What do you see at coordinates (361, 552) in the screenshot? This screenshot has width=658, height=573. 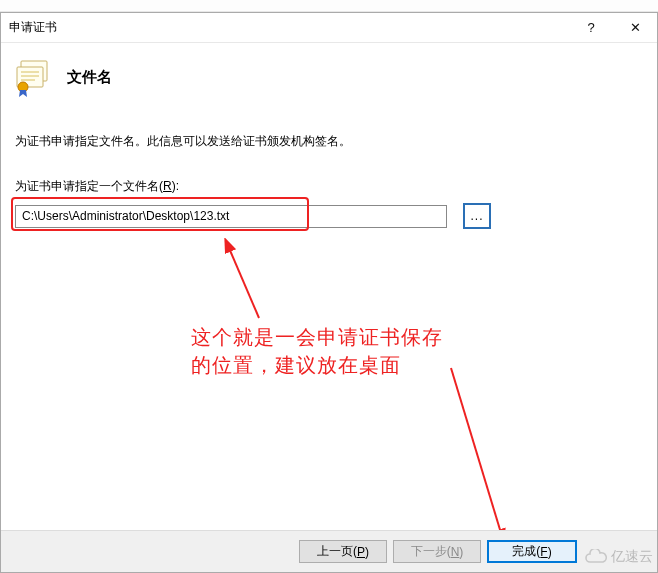 I see `prev-hotkey: P` at bounding box center [361, 552].